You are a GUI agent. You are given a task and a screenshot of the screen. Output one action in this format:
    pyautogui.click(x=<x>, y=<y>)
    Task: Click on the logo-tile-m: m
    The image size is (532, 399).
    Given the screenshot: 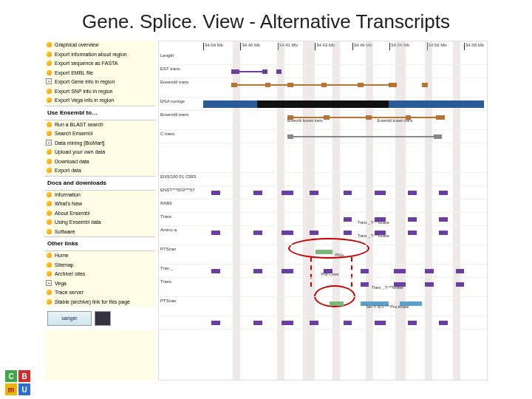 What is the action you would take?
    pyautogui.click(x=11, y=389)
    